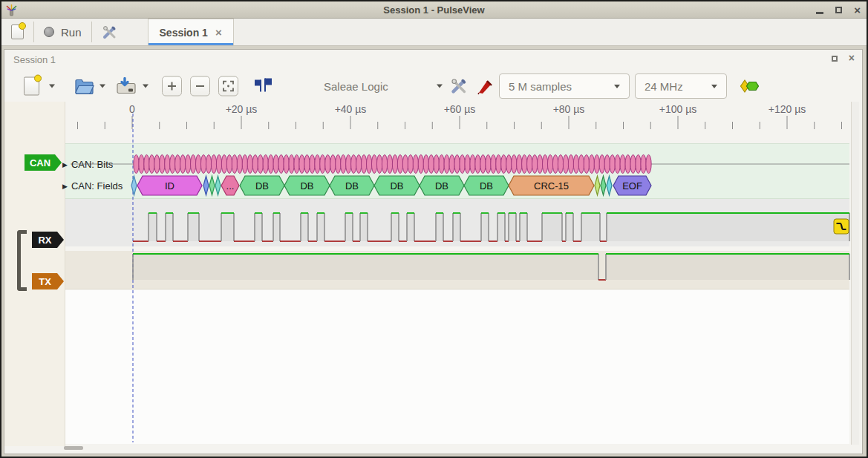 The width and height of the screenshot is (868, 458). I want to click on sample-rate-value: 24 MHz, so click(664, 86).